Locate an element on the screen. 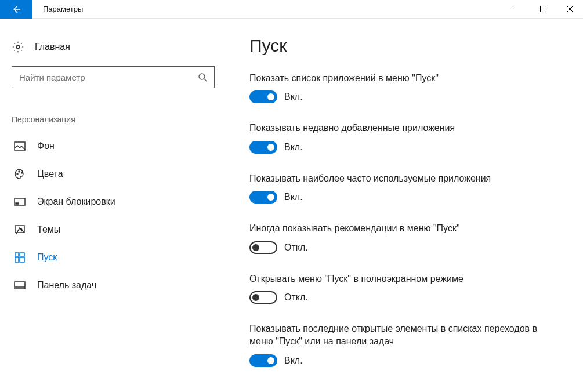  lockscreen-icon is located at coordinates (20, 202).